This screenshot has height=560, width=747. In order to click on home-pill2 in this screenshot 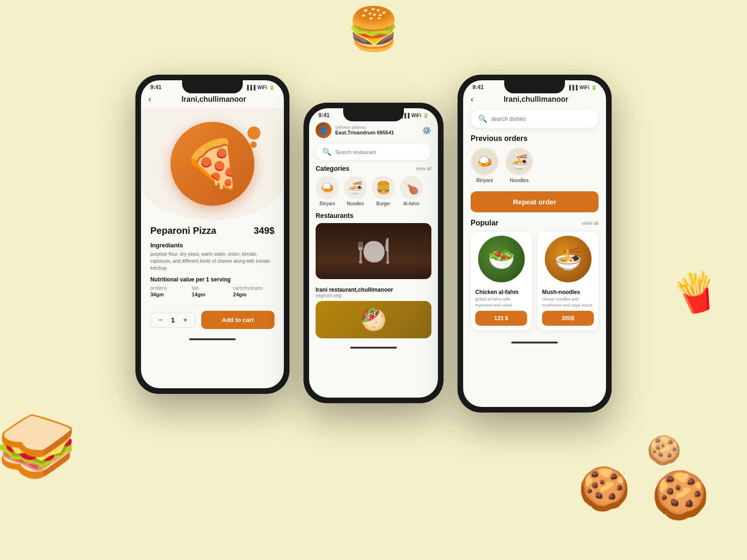, I will do `click(374, 348)`.